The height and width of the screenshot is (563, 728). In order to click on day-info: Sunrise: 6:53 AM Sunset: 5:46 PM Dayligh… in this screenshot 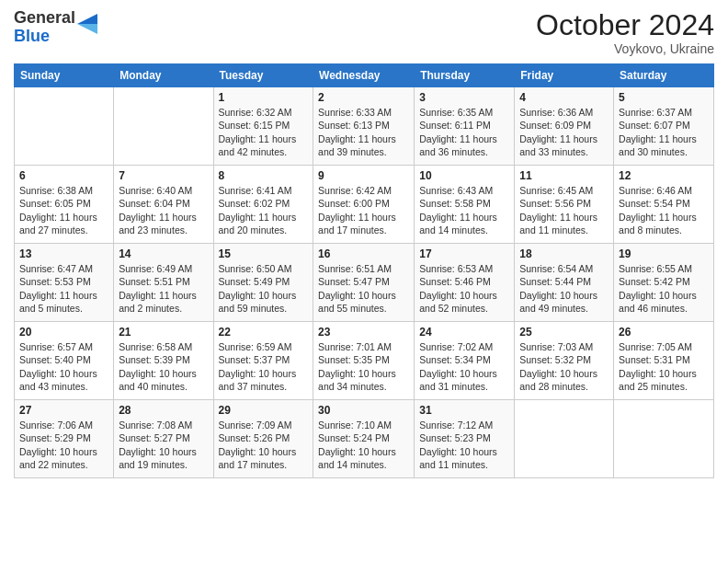, I will do `click(464, 289)`.